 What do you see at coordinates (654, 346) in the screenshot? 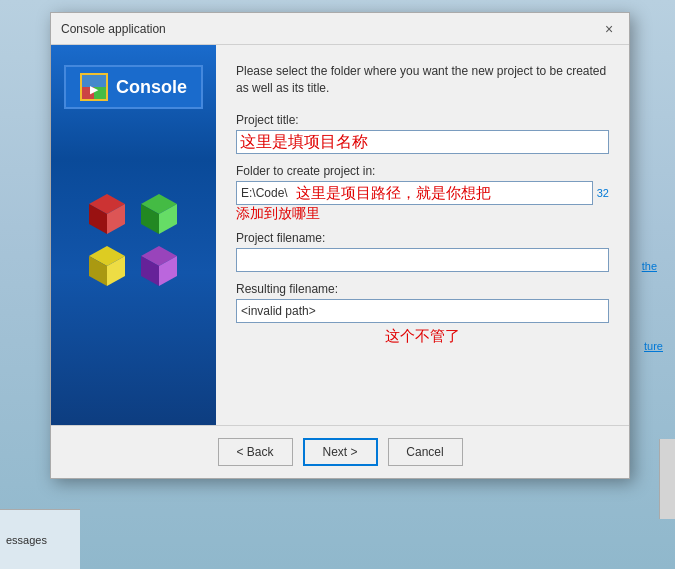
I see `bg-link2: ture` at bounding box center [654, 346].